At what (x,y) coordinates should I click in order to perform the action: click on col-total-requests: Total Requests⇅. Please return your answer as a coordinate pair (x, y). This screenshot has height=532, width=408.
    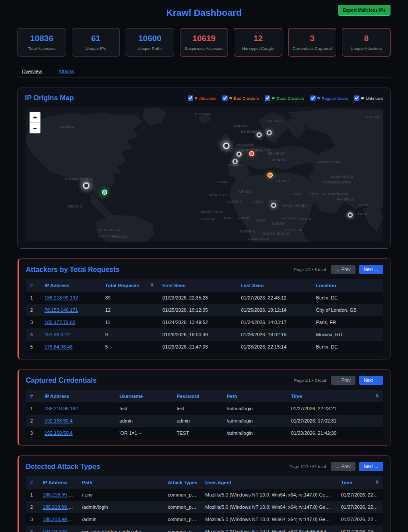
    Looking at the image, I should click on (130, 285).